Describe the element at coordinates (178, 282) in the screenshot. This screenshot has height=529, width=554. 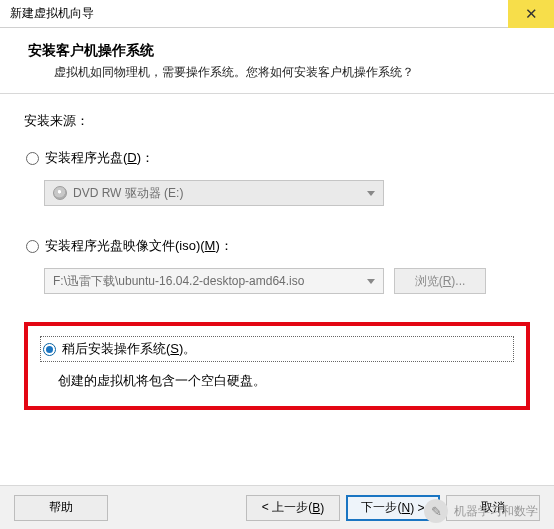
I see `iso-path-text: F:\迅雷下载\ubuntu-16.04.2-desktop-amd64.iso` at that location.